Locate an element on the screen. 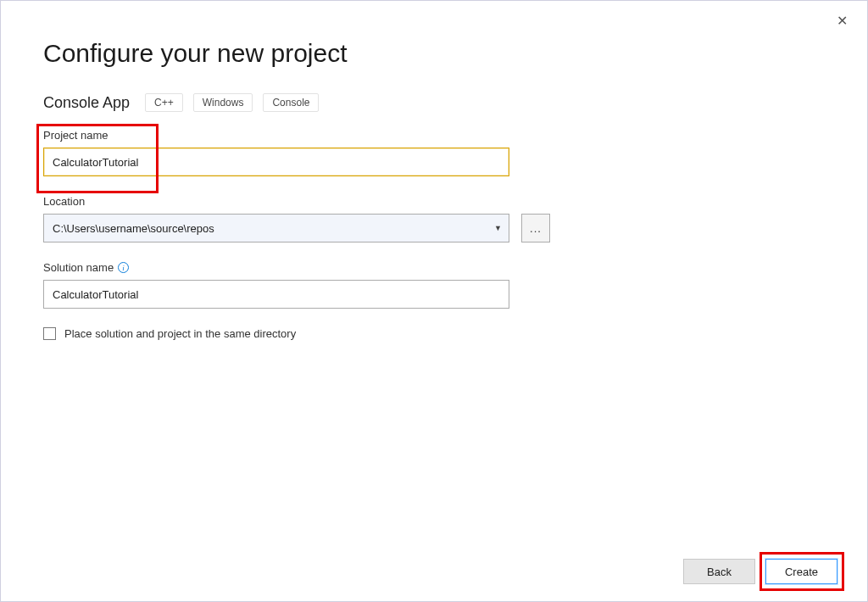  template-tag: C++ is located at coordinates (164, 103).